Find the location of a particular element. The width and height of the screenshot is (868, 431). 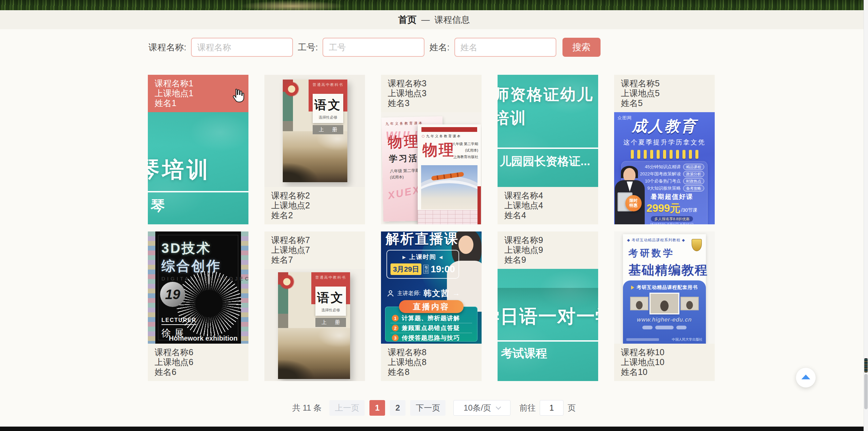

course-name: 课程名称7 is located at coordinates (315, 240).